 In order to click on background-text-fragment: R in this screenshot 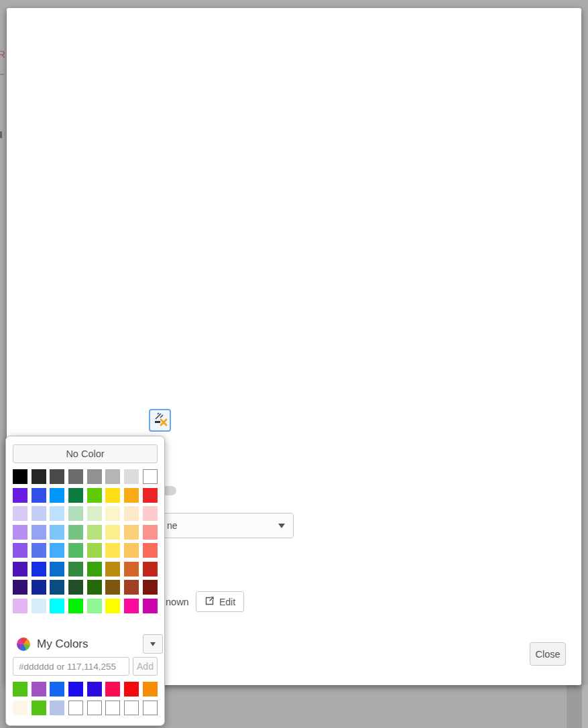, I will do `click(3, 54)`.